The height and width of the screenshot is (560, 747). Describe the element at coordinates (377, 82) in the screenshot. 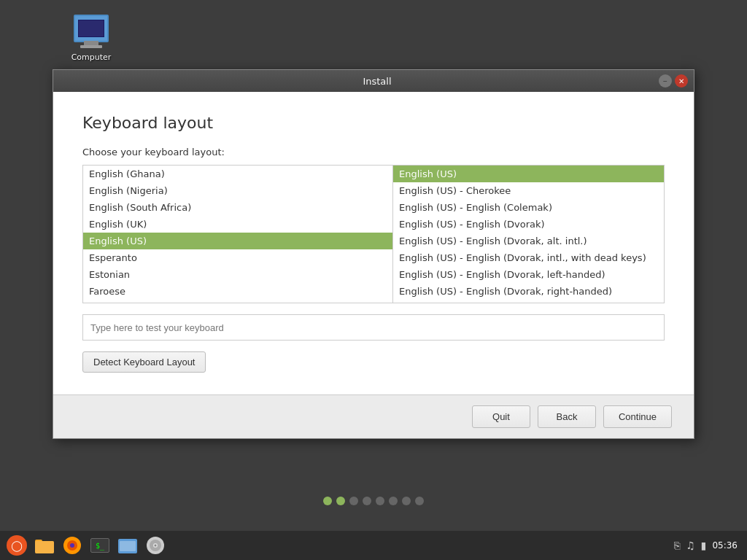

I see `window-title: Install` at that location.